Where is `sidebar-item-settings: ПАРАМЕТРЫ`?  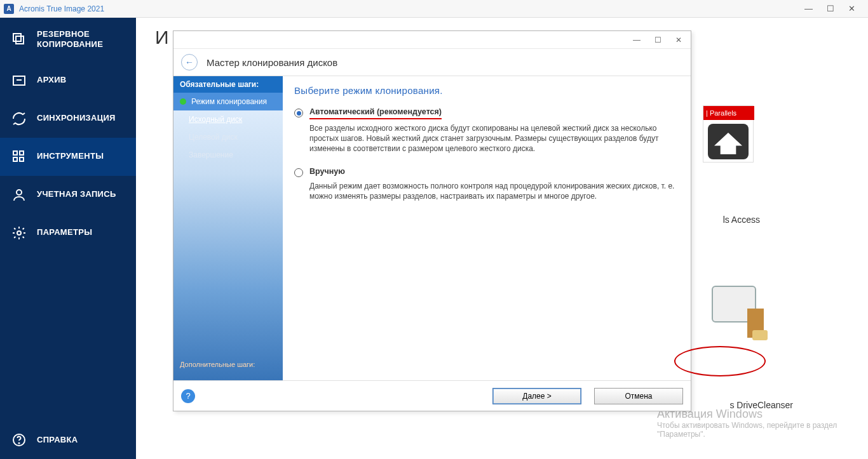 sidebar-item-settings: ПАРАМЕТРЫ is located at coordinates (68, 233).